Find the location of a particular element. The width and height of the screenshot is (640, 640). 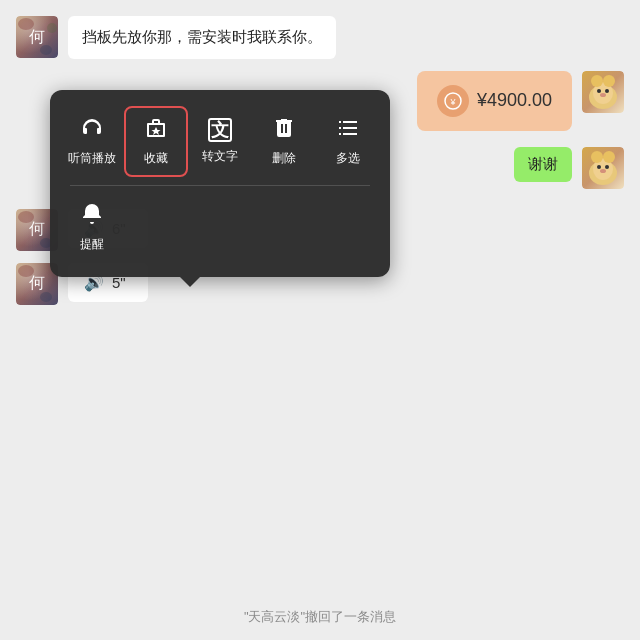

delete-icon is located at coordinates (284, 130).